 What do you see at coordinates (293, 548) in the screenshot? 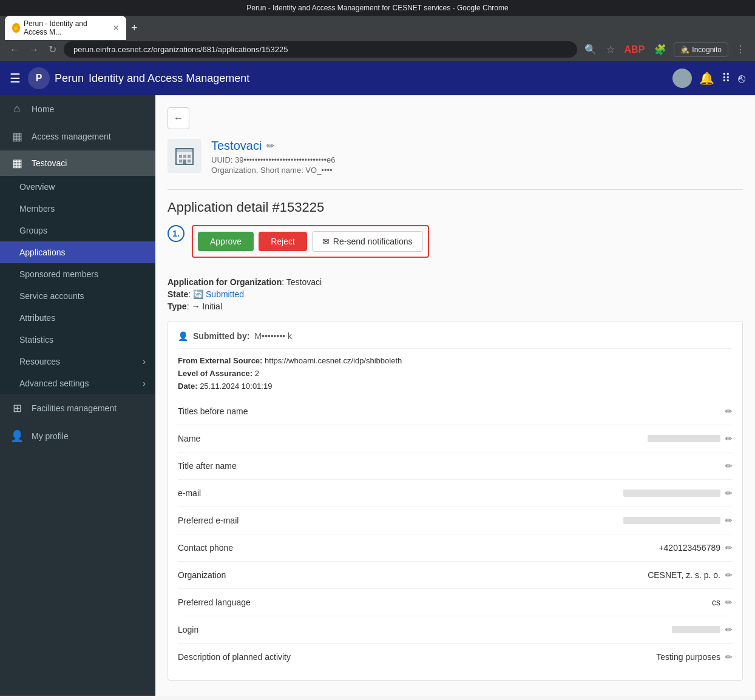
I see `field-label-contact-phone: Contact phone` at bounding box center [293, 548].